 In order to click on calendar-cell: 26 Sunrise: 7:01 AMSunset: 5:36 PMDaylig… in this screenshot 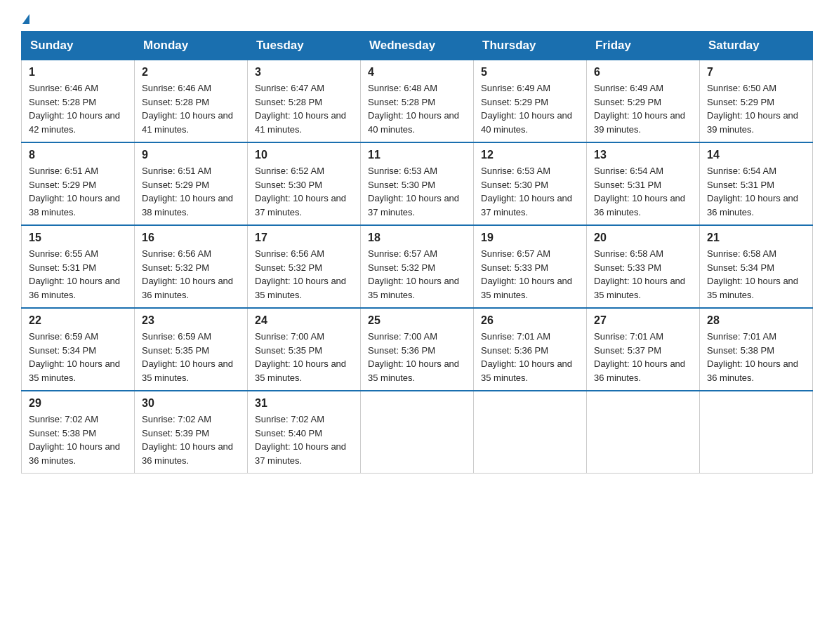, I will do `click(531, 349)`.